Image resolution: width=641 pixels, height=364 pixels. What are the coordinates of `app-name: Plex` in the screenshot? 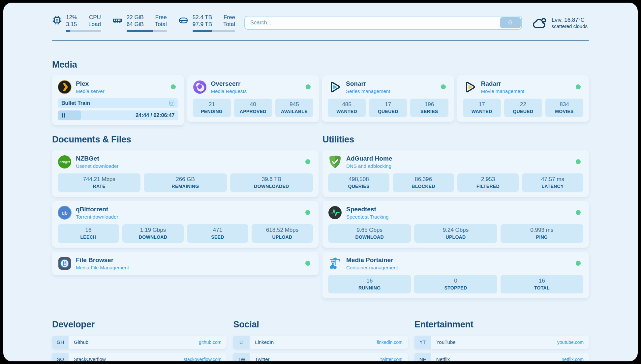 It's located at (121, 84).